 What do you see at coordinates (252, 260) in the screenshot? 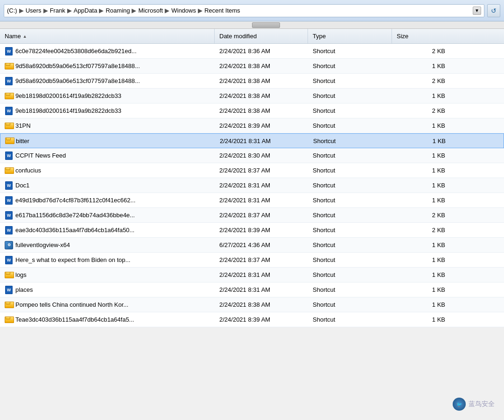
I see `table-row: W Here_s what to expect from Biden on to…` at bounding box center [252, 260].